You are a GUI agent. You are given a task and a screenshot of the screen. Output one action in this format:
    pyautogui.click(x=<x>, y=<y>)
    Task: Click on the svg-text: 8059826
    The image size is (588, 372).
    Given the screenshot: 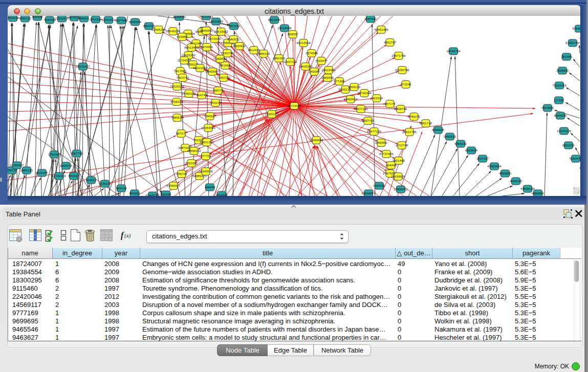 What is the action you would take?
    pyautogui.click(x=438, y=130)
    